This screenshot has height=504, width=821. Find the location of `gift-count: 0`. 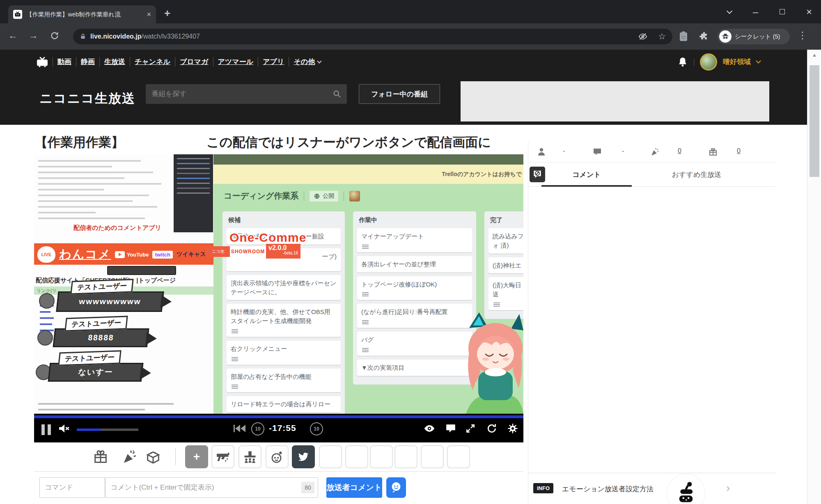

gift-count: 0 is located at coordinates (739, 151).